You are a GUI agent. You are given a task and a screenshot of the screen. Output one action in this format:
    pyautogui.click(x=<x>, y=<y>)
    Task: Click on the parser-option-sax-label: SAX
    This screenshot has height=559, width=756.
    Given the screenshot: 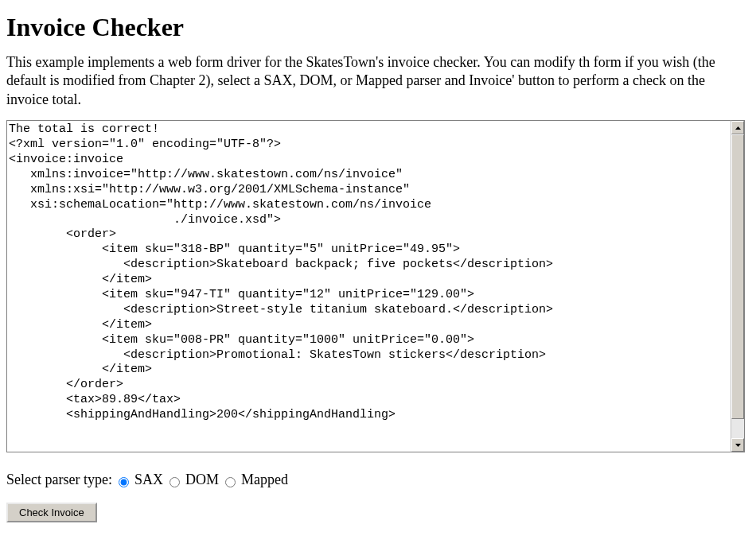 What is the action you would take?
    pyautogui.click(x=149, y=479)
    